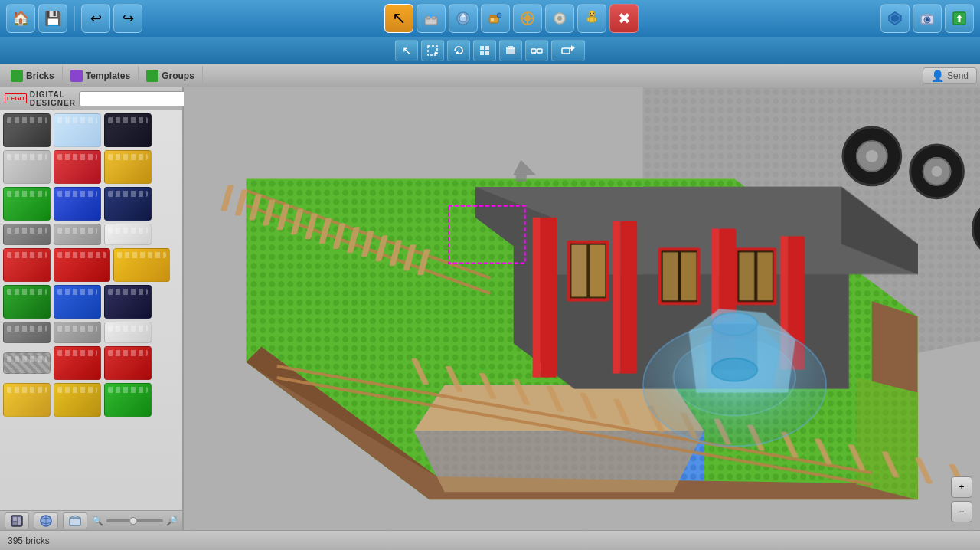  I want to click on clone-button, so click(463, 18).